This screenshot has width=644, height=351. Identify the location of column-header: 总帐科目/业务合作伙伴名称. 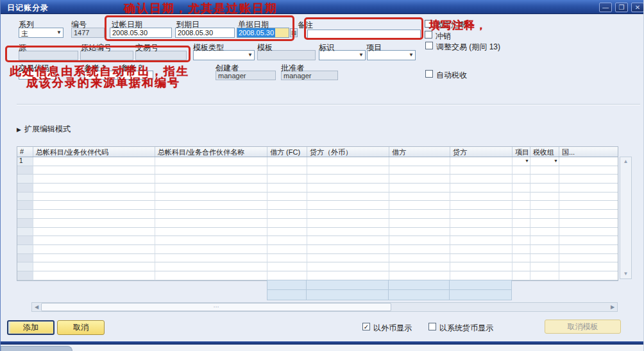
(212, 151).